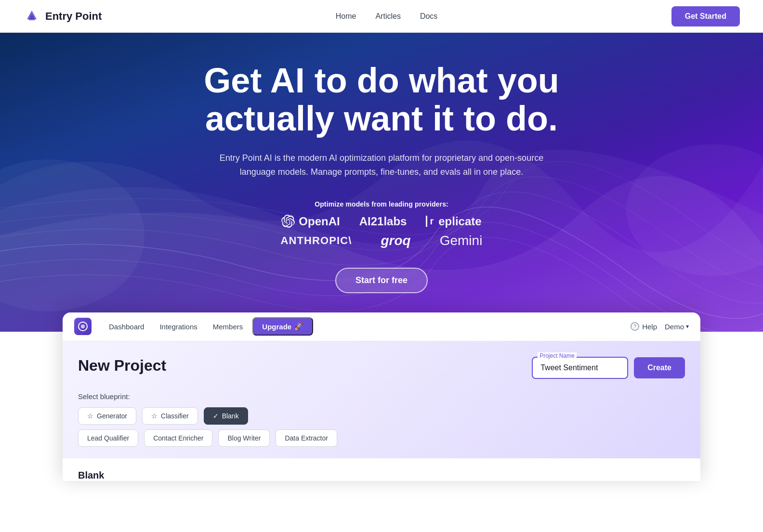 This screenshot has height=532, width=763. Describe the element at coordinates (228, 326) in the screenshot. I see `app-nav-members: Members` at that location.